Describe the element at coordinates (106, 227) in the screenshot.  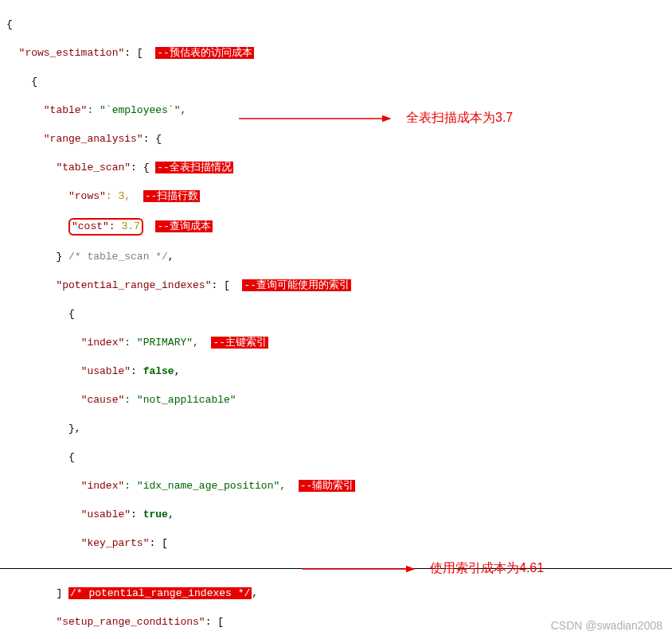
I see `highlighted-cost: "cost": 3.7` at that location.